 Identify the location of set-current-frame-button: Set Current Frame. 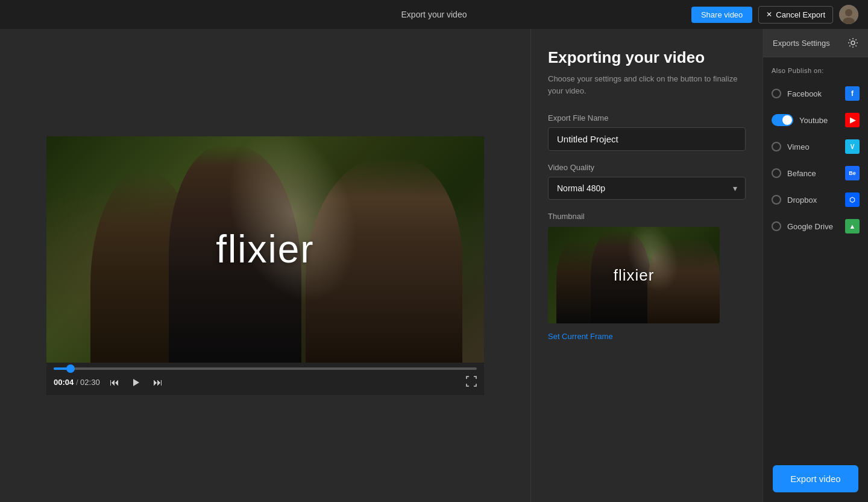
(580, 337).